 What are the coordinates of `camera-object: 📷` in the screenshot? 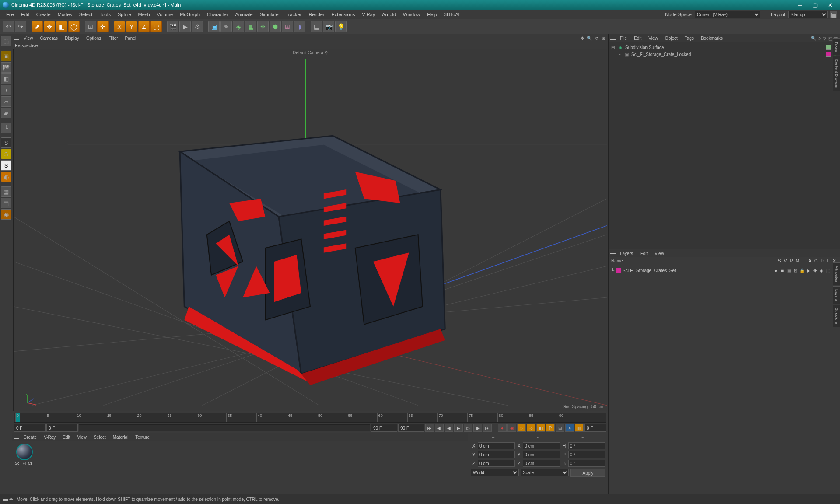 It's located at (329, 27).